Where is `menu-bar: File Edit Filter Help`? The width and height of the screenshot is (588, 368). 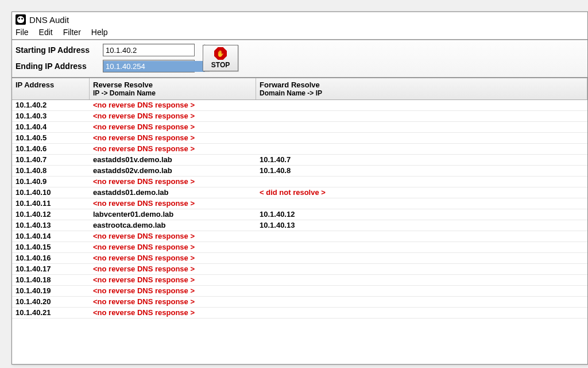 menu-bar: File Edit Filter Help is located at coordinates (300, 33).